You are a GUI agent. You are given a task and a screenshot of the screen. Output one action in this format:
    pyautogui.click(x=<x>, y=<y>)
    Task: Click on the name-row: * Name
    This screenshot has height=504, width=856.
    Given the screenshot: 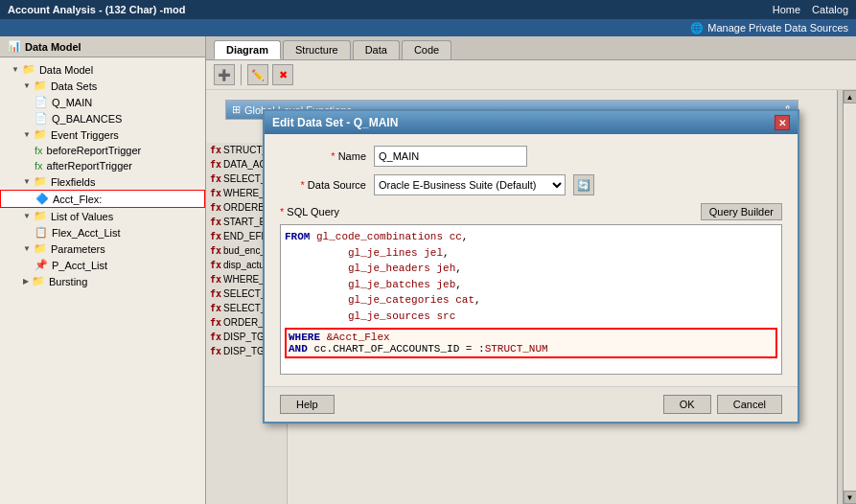 What is the action you would take?
    pyautogui.click(x=531, y=156)
    